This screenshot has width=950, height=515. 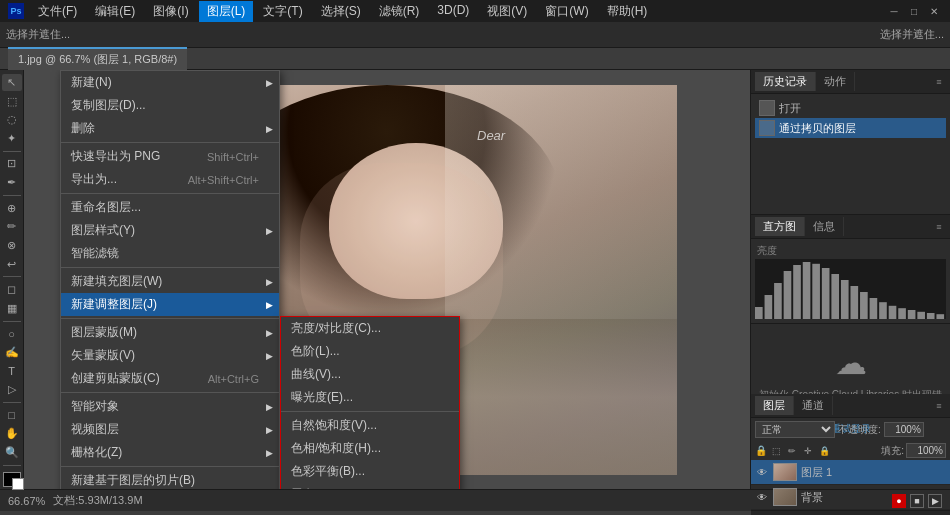 What do you see at coordinates (400, 12) in the screenshot?
I see `menu-filter: 滤镜(R)` at bounding box center [400, 12].